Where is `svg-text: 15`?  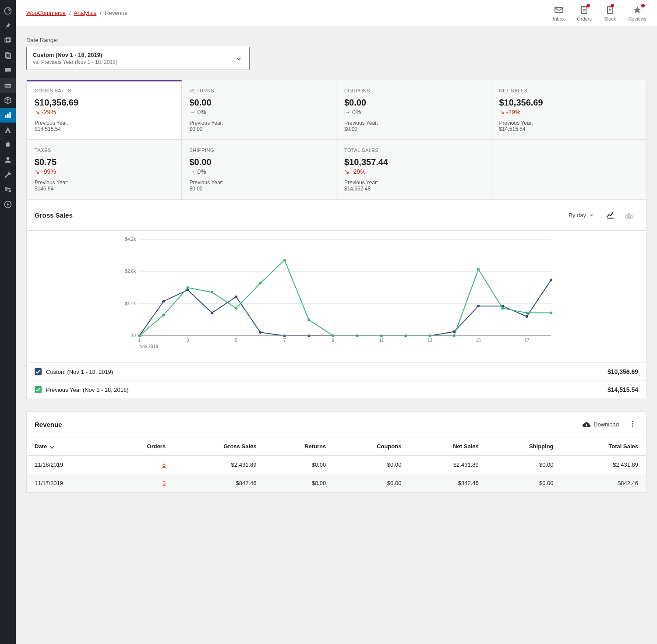
svg-text: 15 is located at coordinates (479, 341).